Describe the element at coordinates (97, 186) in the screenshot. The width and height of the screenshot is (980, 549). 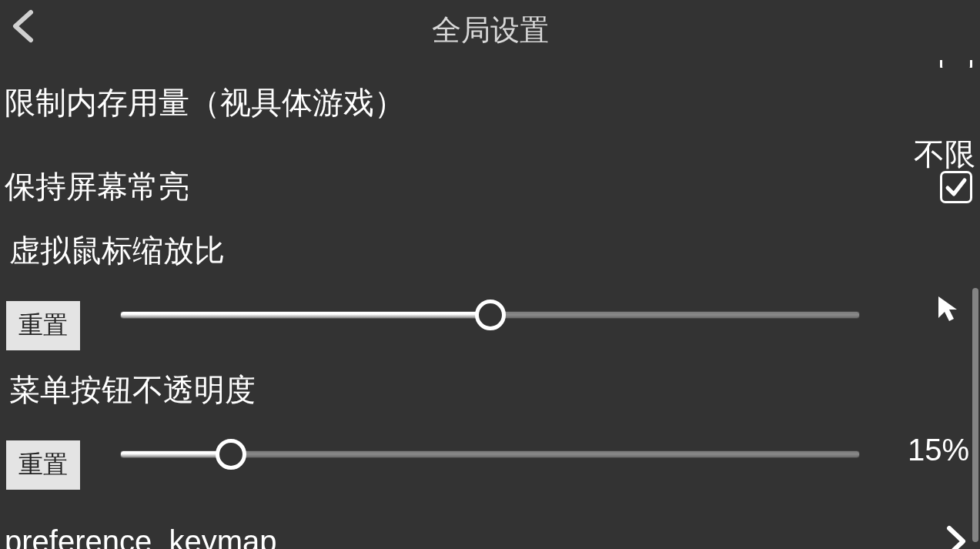
I see `setting-label: 保持屏幕常亮` at that location.